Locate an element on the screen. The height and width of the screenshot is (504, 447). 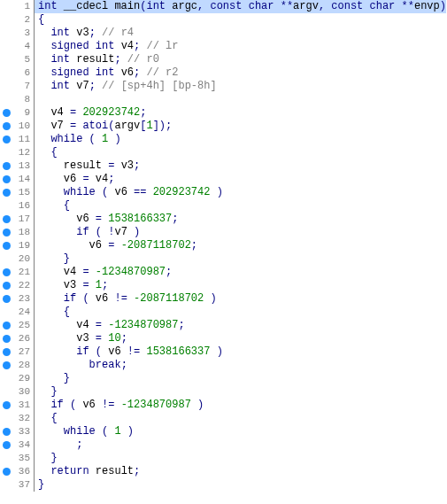
code-line: 18 if ( !v7 ) is located at coordinates (223, 232).